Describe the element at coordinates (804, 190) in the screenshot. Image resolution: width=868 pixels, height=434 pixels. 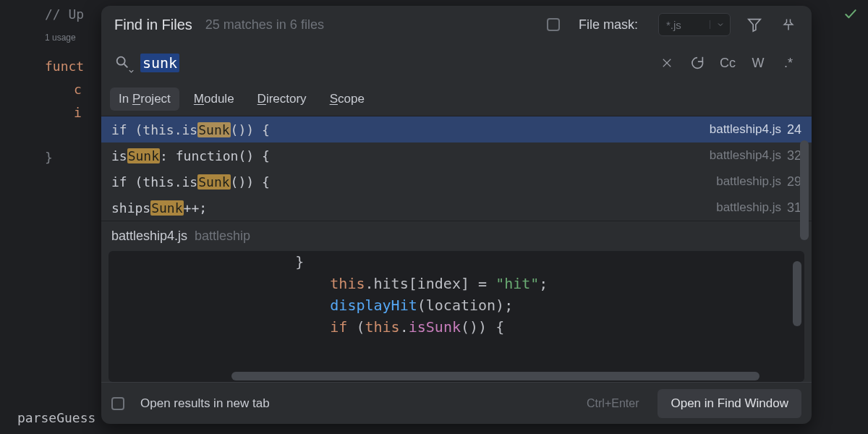
I see `results-scrollbar` at that location.